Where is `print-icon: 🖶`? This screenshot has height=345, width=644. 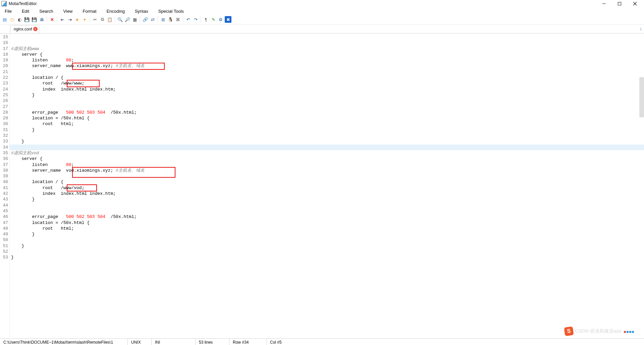
print-icon: 🖶 is located at coordinates (42, 19).